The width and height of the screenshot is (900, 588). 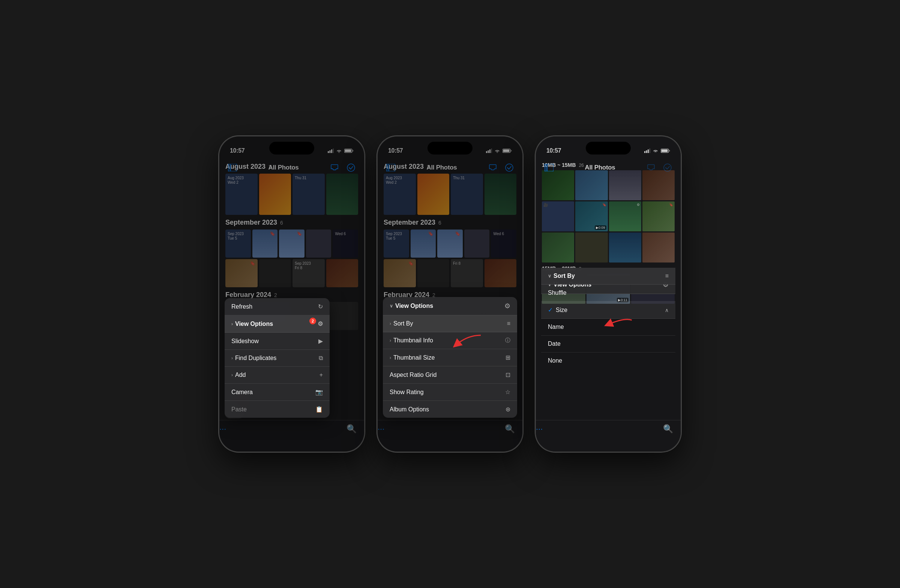 I want to click on thumbnail-size-row: › Thumbnail Size ⊞, so click(x=450, y=358).